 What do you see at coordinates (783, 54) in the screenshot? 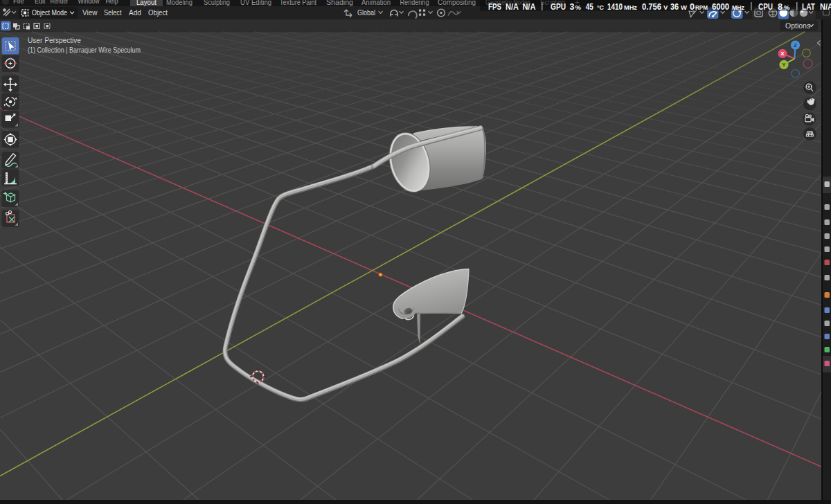
I see `svg-text: X` at bounding box center [783, 54].